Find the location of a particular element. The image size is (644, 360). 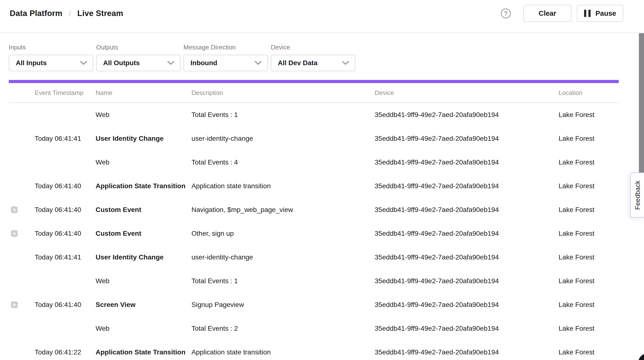

feedback-tab: Feedback is located at coordinates (637, 195).